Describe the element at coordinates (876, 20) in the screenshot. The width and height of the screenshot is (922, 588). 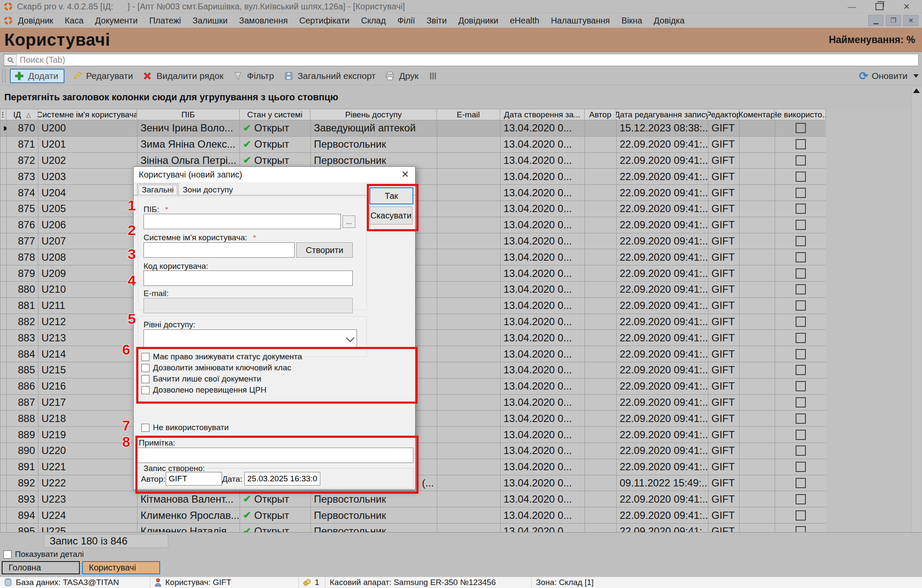
I see `mdi-minimize-icon: ▁` at that location.